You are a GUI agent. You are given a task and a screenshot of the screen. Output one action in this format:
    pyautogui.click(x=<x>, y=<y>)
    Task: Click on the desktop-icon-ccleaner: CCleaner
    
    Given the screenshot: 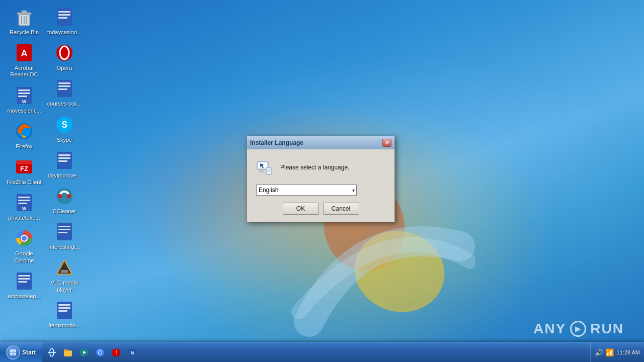 What is the action you would take?
    pyautogui.click(x=64, y=200)
    